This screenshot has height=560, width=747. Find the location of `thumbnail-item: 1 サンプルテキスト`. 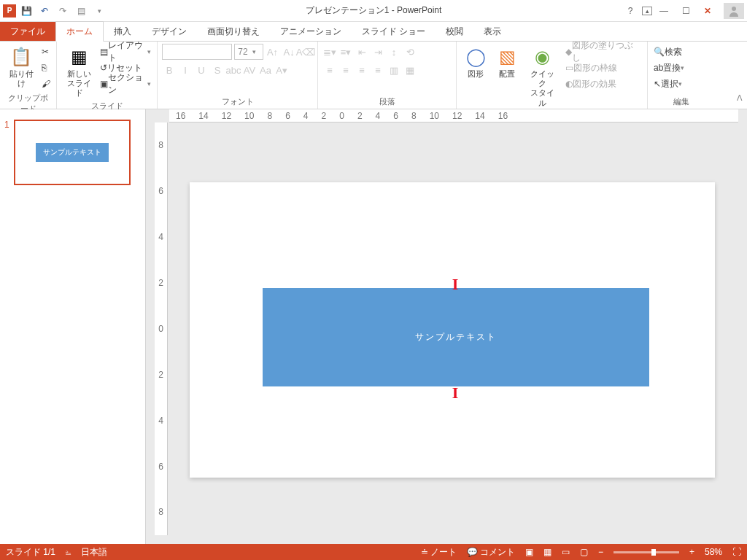

thumbnail-item: 1 サンプルテキスト is located at coordinates (73, 152).